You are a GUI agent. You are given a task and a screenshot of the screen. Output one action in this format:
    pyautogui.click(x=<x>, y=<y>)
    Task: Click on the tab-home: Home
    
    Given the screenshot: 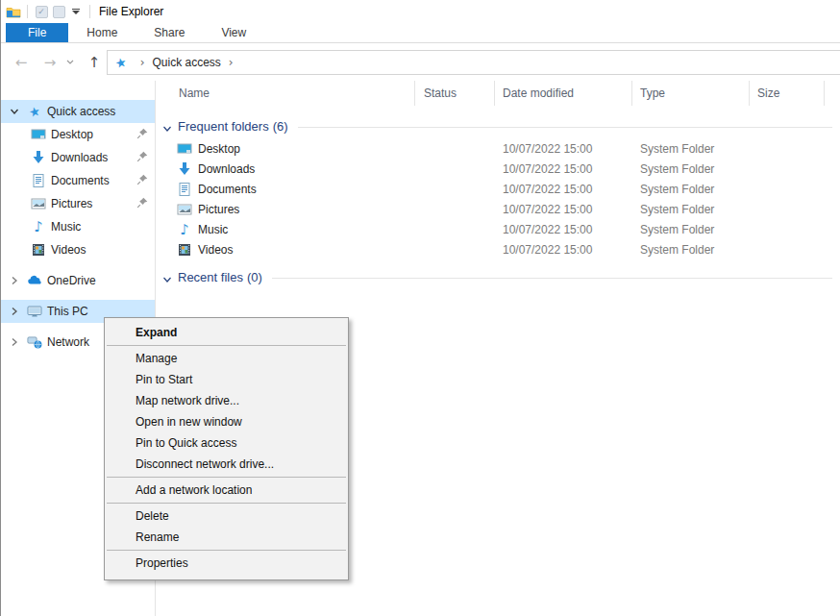 What is the action you would take?
    pyautogui.click(x=102, y=33)
    